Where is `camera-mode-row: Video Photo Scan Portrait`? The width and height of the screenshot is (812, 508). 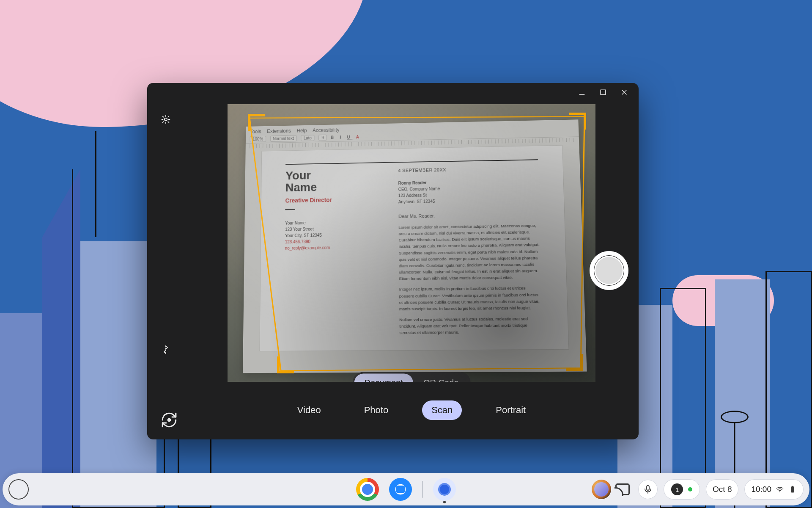 camera-mode-row: Video Photo Scan Portrait is located at coordinates (411, 410).